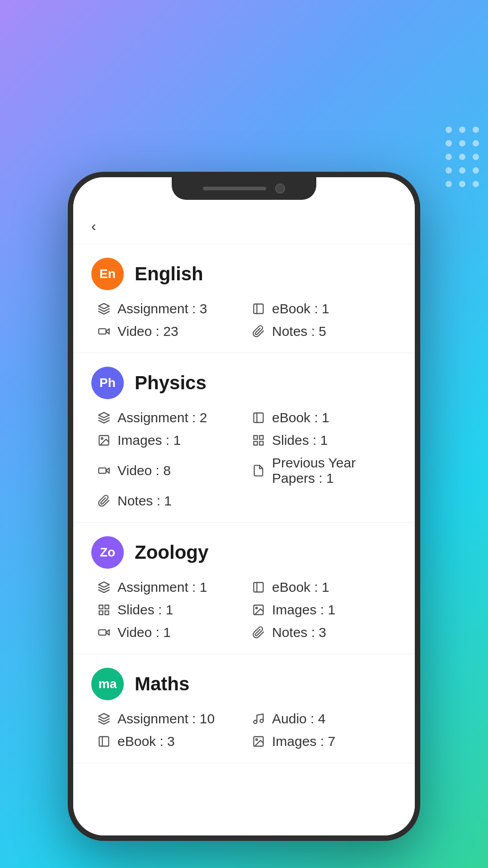 This screenshot has height=868, width=488. I want to click on subject-card-english: EnEnglishAssignment : 3eBook : 1Video : …, so click(244, 298).